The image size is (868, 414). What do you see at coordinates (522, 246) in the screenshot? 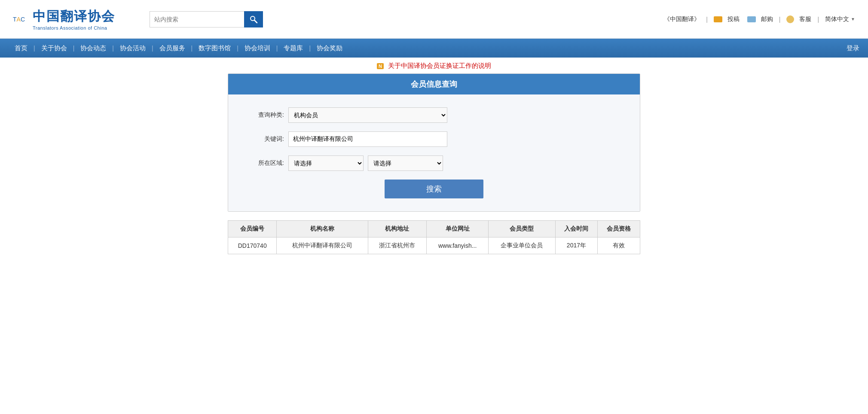
I see `cell-member-type: 企事业单位会员` at bounding box center [522, 246].